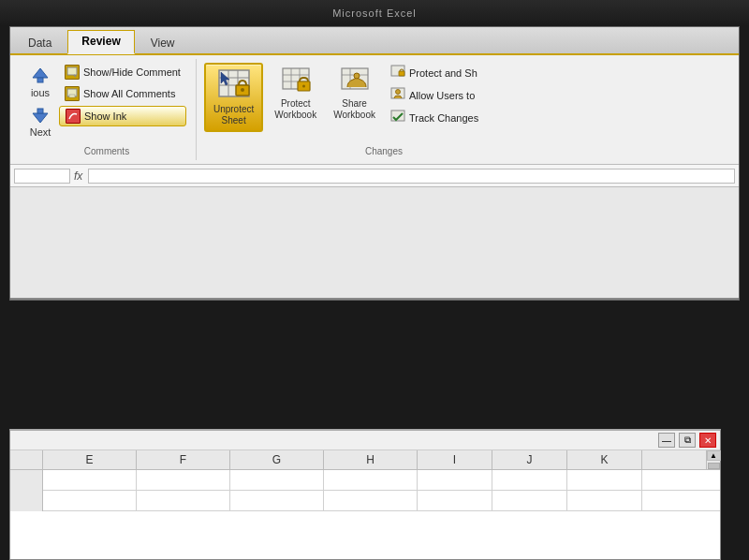  Describe the element at coordinates (40, 121) in the screenshot. I see `next-button: Next` at that location.